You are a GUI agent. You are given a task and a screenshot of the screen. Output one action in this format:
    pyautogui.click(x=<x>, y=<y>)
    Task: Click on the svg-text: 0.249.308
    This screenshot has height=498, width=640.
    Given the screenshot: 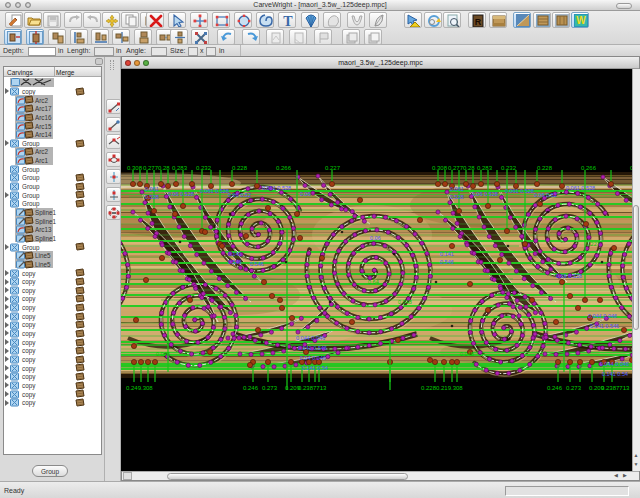 What is the action you would take?
    pyautogui.click(x=140, y=388)
    